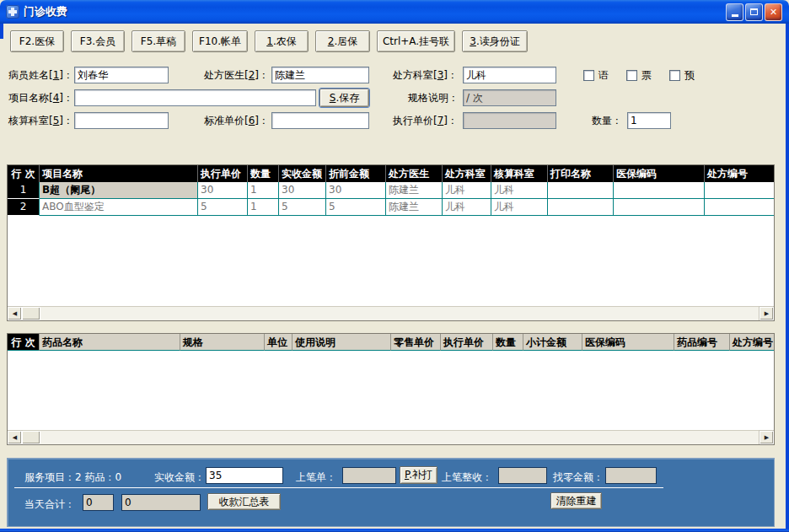  I want to click on doctor-label: 处方医生[2]：, so click(236, 75).